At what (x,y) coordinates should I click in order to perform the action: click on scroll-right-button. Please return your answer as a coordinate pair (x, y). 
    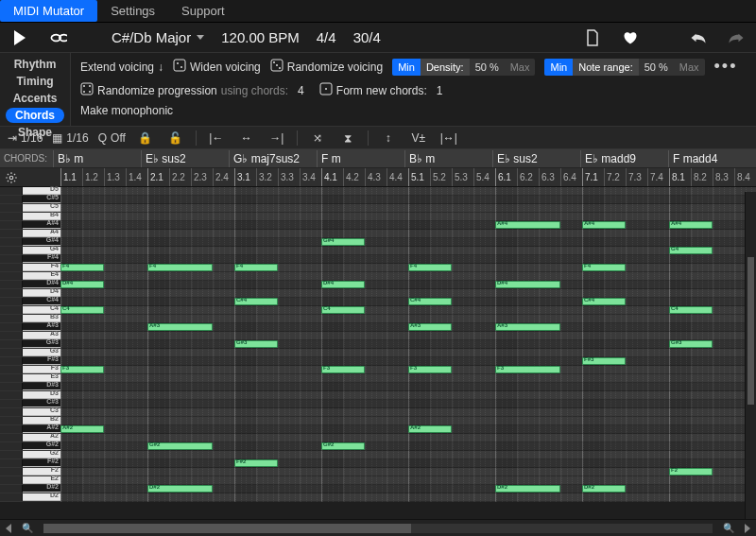
    Looking at the image, I should click on (747, 528).